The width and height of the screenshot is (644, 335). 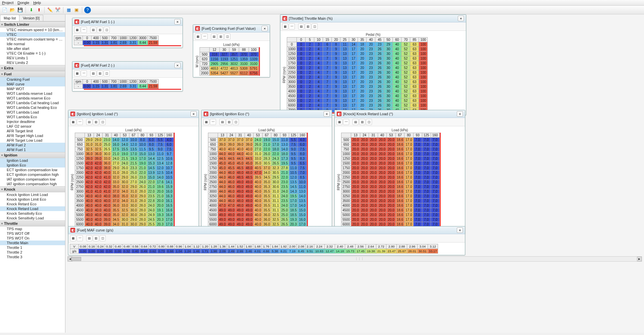 What do you see at coordinates (222, 154) in the screenshot?
I see `cell: 44.0` at bounding box center [222, 154].